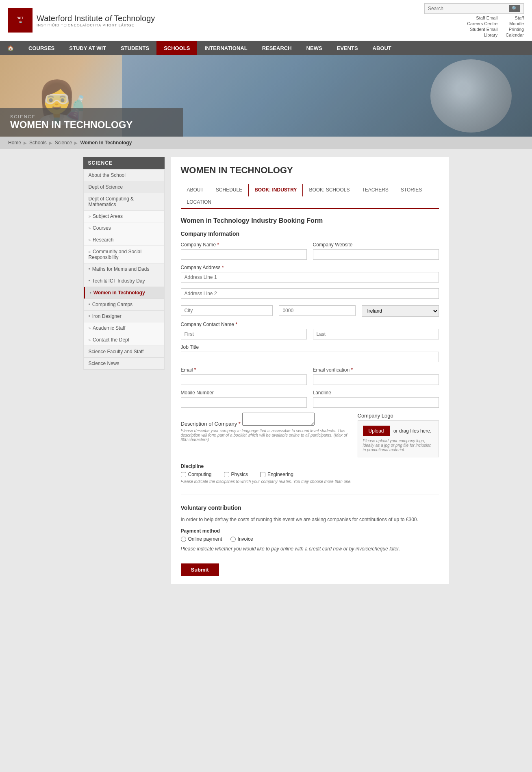  Describe the element at coordinates (517, 24) in the screenshot. I see `moodle-link: Moodle` at that location.